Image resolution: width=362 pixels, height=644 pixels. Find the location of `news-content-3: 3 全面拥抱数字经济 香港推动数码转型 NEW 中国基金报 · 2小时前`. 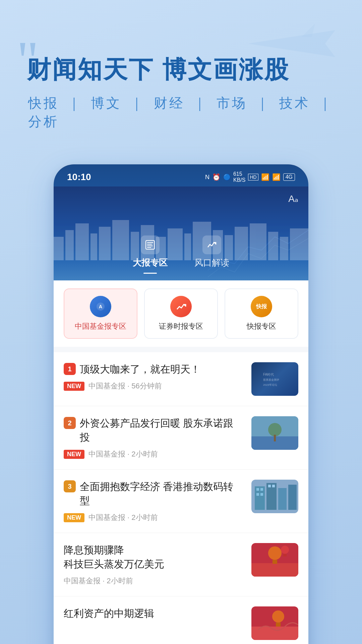

news-content-3: 3 全面拥抱数字经济 香港推动数码转型 NEW 中国基金报 · 2小时前 is located at coordinates (154, 501).